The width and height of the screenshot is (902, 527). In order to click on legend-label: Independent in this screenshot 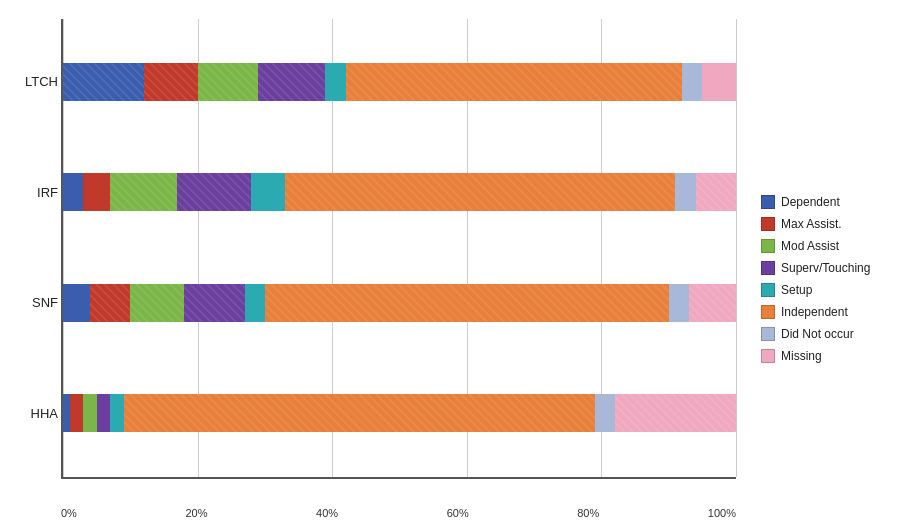, I will do `click(814, 312)`.